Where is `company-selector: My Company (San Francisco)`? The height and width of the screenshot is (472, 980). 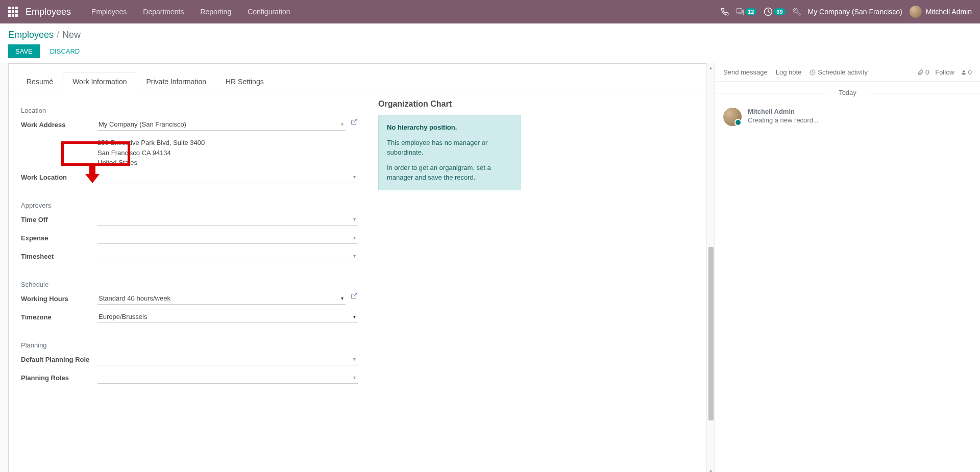
company-selector: My Company (San Francisco) is located at coordinates (855, 12).